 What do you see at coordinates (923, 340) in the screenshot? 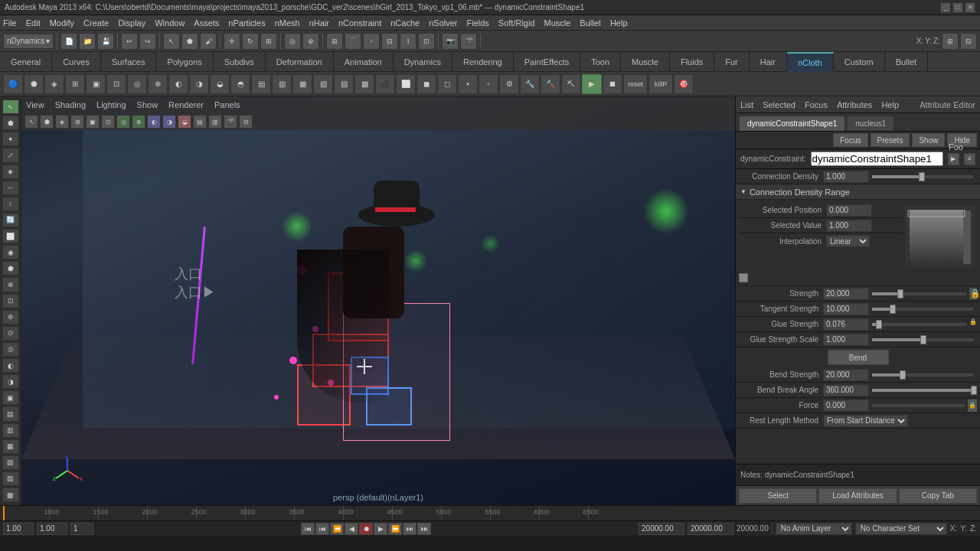
I see `glue-ss-thumb` at bounding box center [923, 340].